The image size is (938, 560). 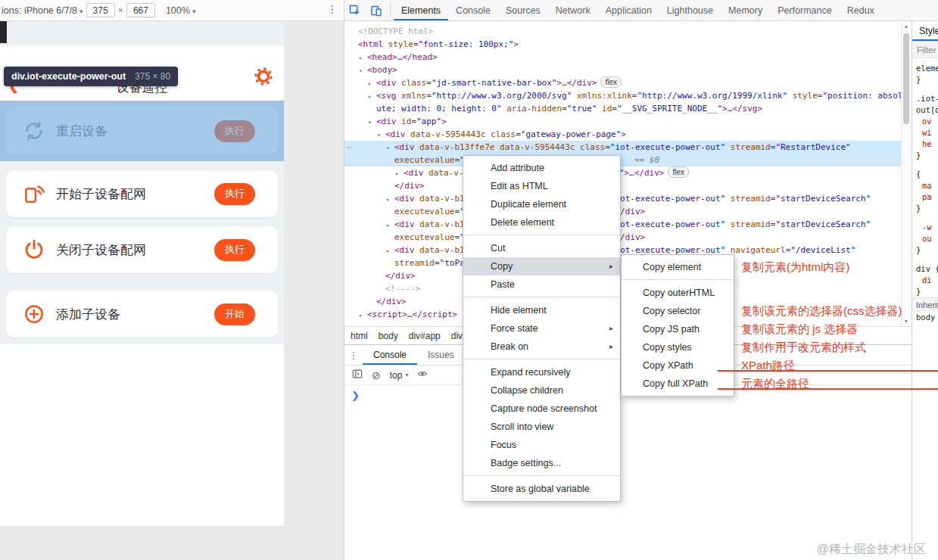 What do you see at coordinates (678, 267) in the screenshot?
I see `menu-item-copy-element: Copy element复制元素(为html内容)` at bounding box center [678, 267].